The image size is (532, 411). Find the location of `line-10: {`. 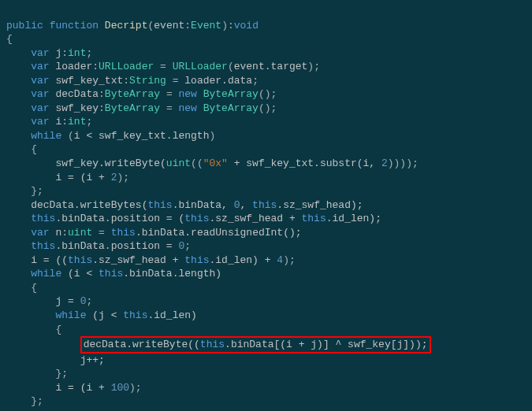

line-10: { is located at coordinates (34, 150).